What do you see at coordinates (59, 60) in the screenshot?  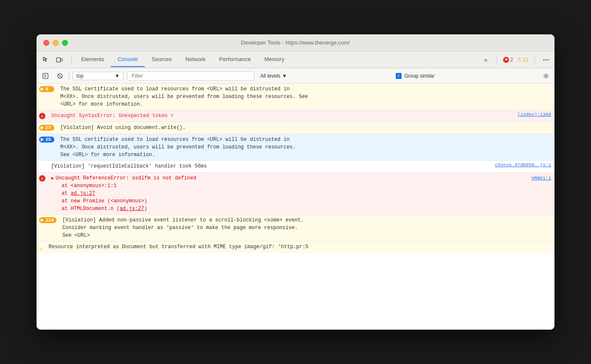 I see `device-mode-icon` at bounding box center [59, 60].